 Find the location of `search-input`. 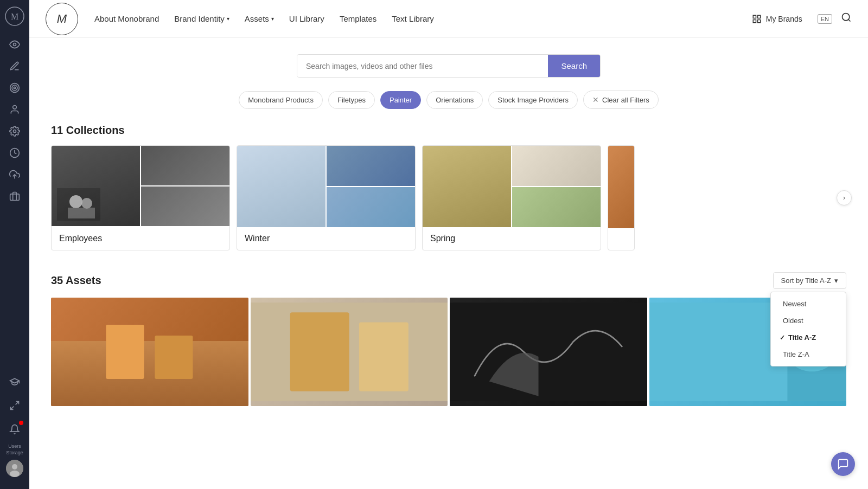

search-input is located at coordinates (423, 66).